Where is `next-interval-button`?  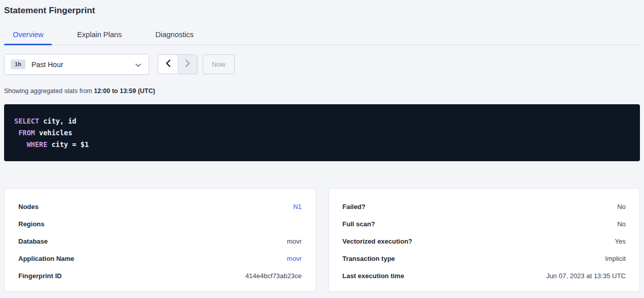
next-interval-button is located at coordinates (187, 64).